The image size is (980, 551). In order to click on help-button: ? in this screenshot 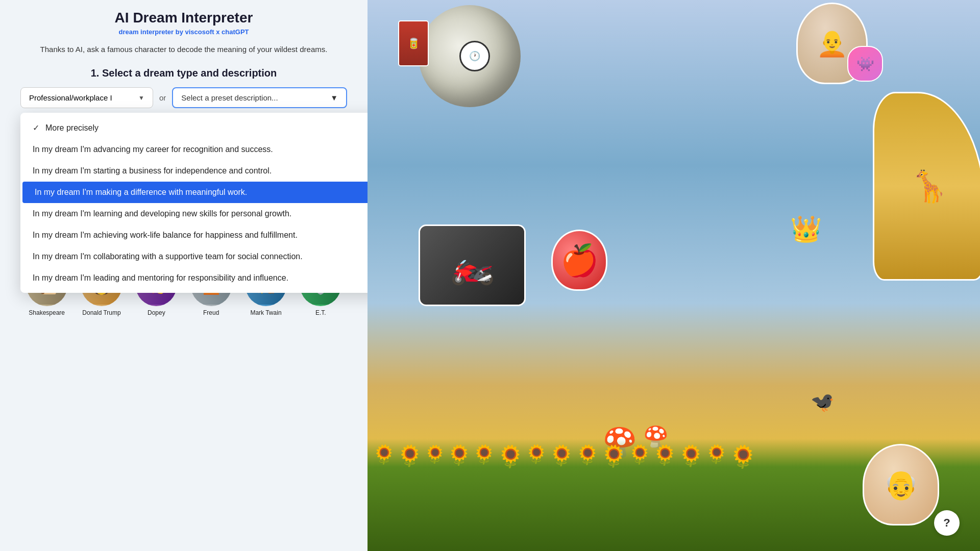, I will do `click(947, 523)`.